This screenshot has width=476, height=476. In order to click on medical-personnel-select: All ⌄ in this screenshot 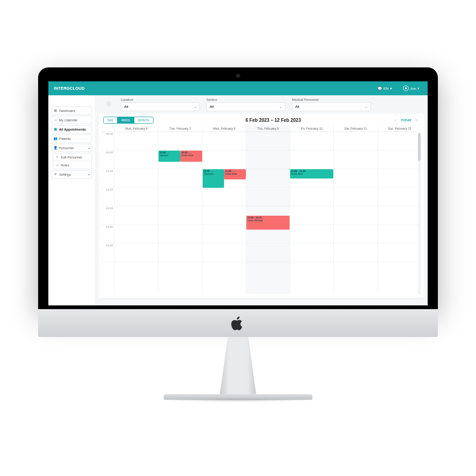, I will do `click(331, 107)`.